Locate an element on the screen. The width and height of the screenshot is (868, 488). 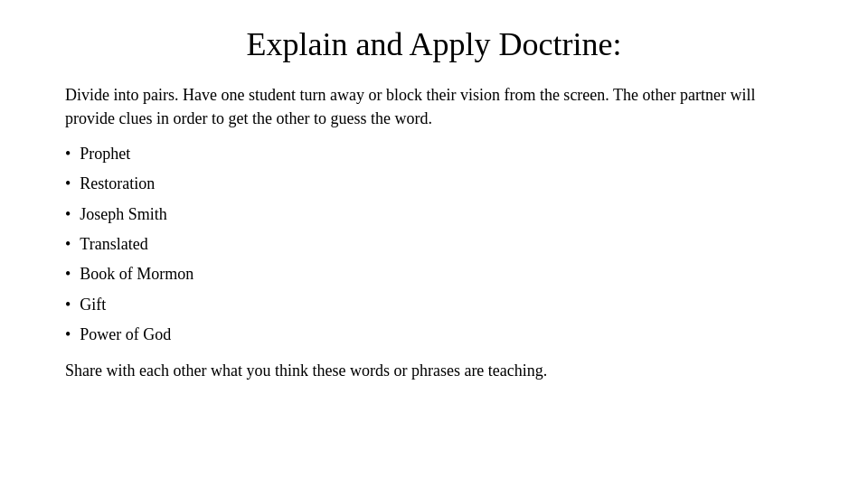
list-item-text: Joseph Smith is located at coordinates (123, 215).